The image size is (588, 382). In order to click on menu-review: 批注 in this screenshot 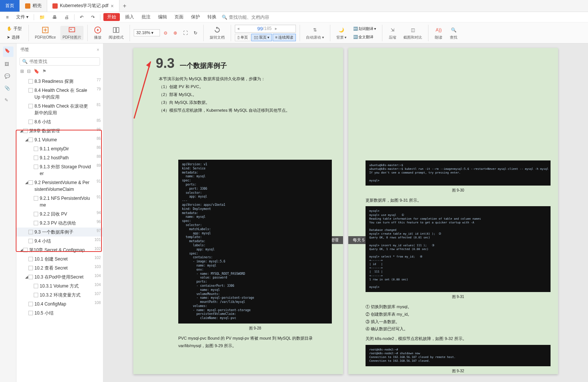, I will do `click(146, 17)`.